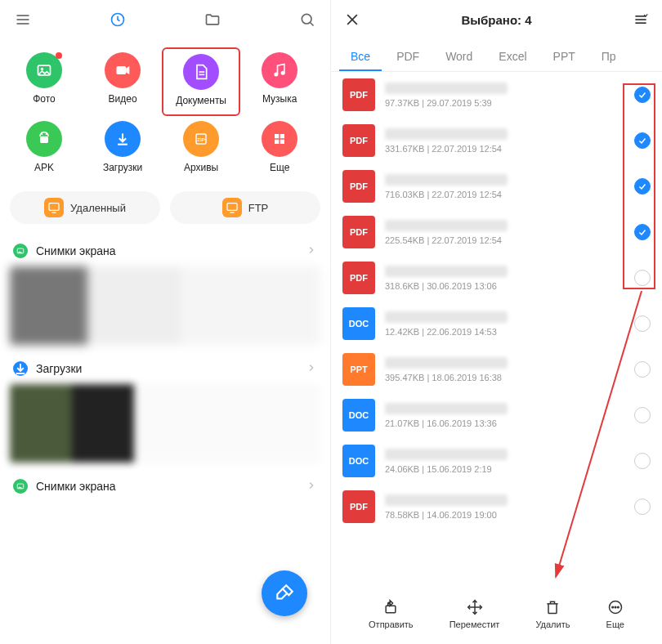  I want to click on section-screenshots2: Снимки экрана, so click(165, 486).